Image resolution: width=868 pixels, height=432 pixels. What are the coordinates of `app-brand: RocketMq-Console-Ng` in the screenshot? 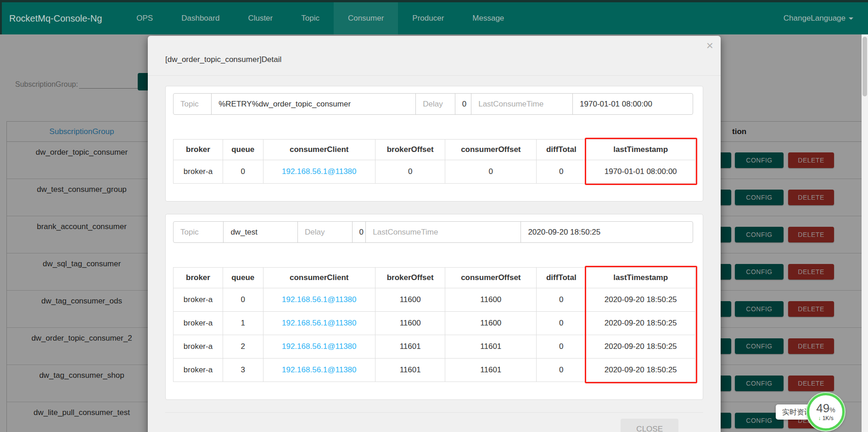 It's located at (52, 18).